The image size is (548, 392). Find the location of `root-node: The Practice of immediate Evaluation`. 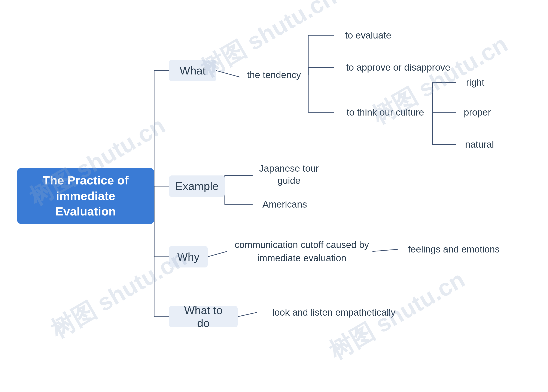

root-node: The Practice of immediate Evaluation is located at coordinates (85, 196).